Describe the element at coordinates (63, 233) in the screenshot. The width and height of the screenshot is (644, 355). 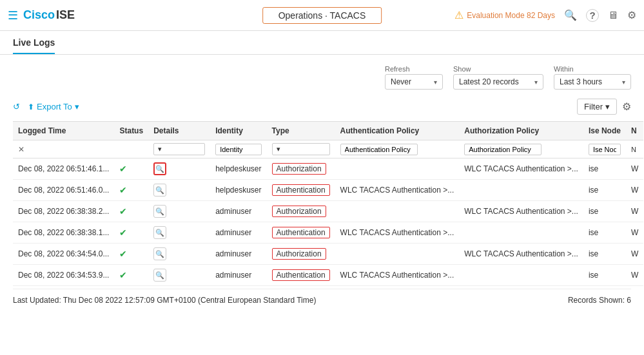
I see `cell-logged-time: Dec 08, 2022 06:38:38.1...` at that location.